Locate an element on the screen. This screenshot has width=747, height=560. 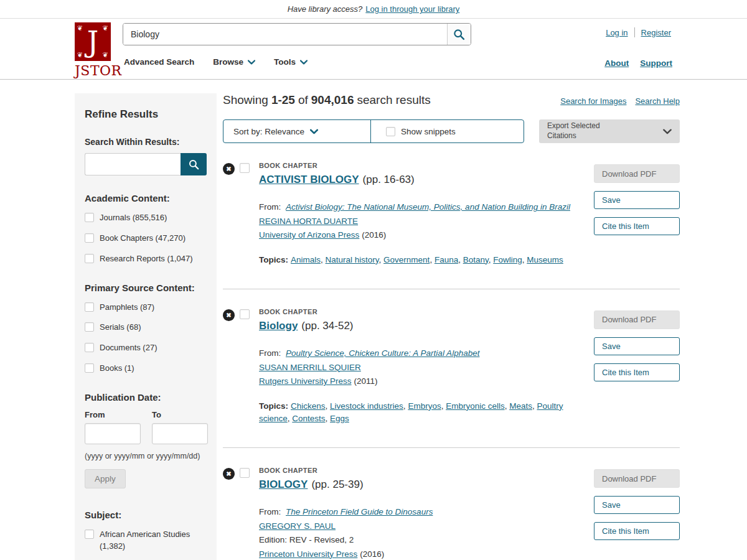
nav-advanced-search-label: Advanced Search is located at coordinates (159, 62).